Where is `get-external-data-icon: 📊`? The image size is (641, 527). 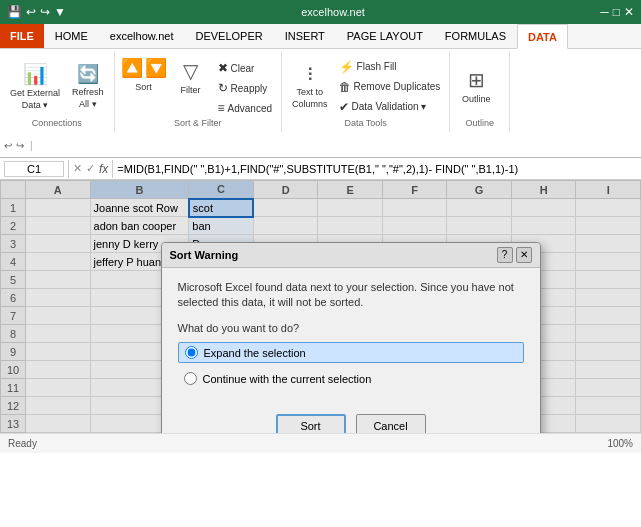
get-external-data-icon: 📊 is located at coordinates (36, 74).